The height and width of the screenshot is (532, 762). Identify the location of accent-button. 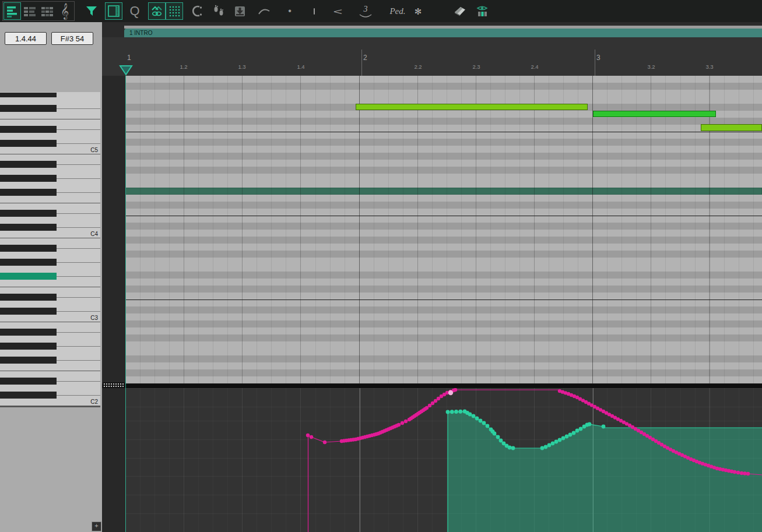
(314, 11).